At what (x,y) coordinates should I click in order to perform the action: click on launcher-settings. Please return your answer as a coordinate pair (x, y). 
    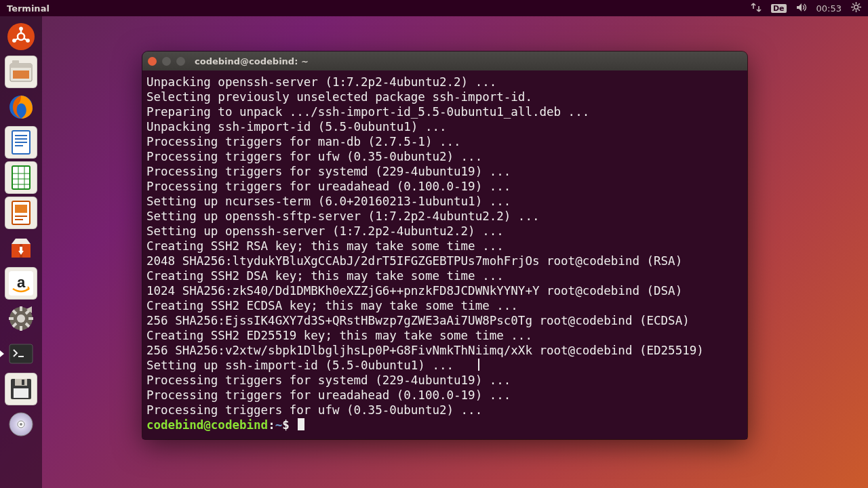
    Looking at the image, I should click on (21, 319).